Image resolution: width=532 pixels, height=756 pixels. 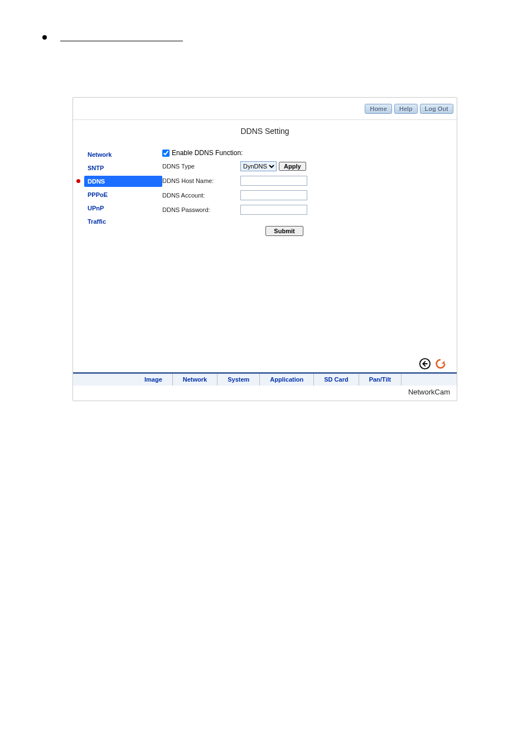 What do you see at coordinates (441, 364) in the screenshot?
I see `refresh-icon` at bounding box center [441, 364].